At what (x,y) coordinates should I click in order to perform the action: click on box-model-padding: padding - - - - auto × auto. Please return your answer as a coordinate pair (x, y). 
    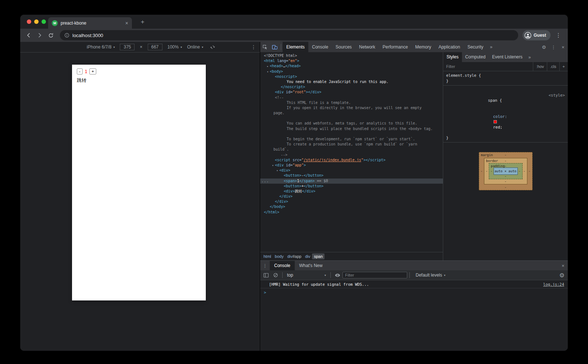
    Looking at the image, I should click on (506, 171).